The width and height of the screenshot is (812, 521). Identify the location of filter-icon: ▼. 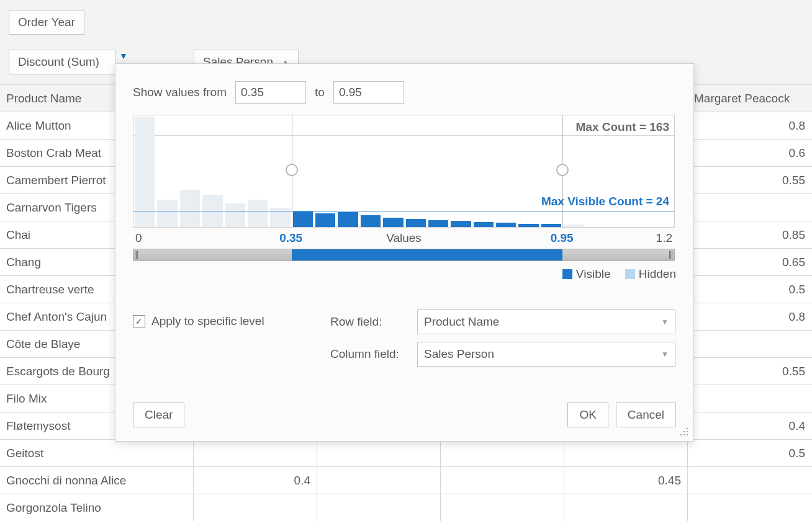
(124, 56).